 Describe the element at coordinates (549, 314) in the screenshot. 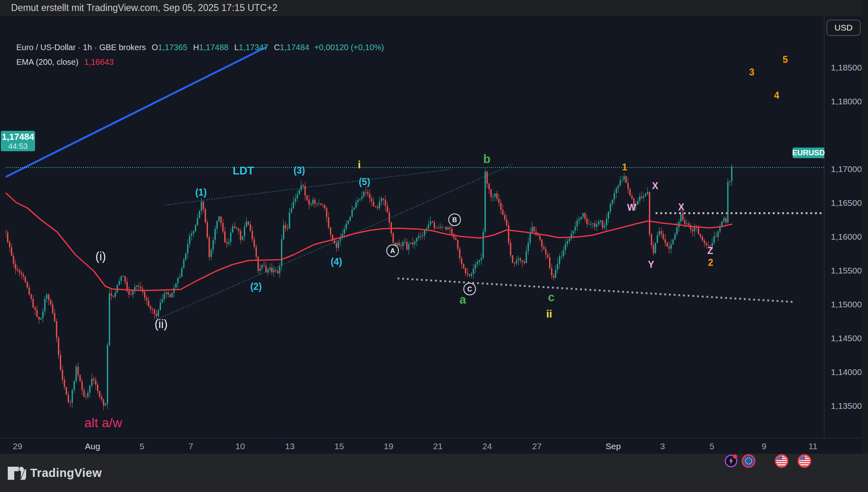

I see `wave-label-ii-yellow: ii` at that location.